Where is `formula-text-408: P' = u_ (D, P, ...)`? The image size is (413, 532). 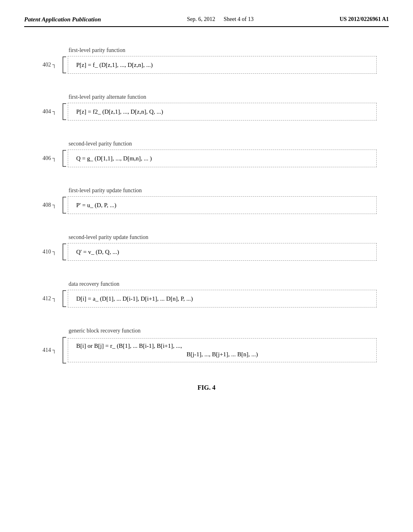
formula-text-408: P' = u_ (D, P, ...) is located at coordinates (96, 206).